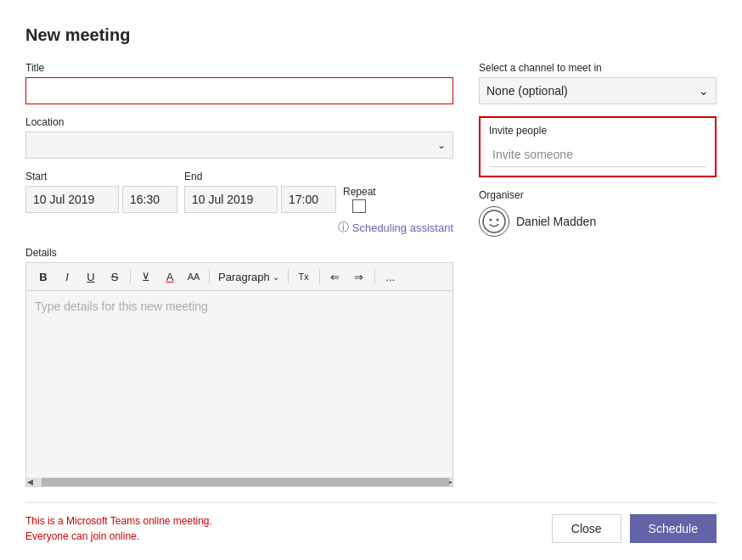  What do you see at coordinates (115, 277) in the screenshot?
I see `strikethrough-button: S` at bounding box center [115, 277].